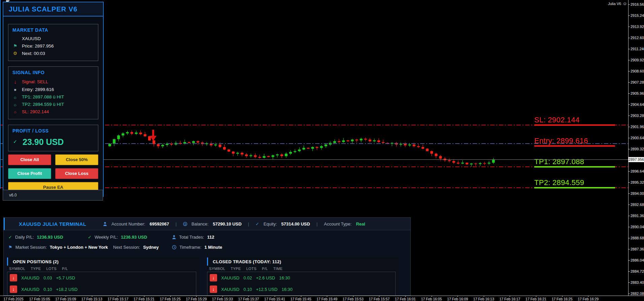 The height and width of the screenshot is (301, 644). Describe the element at coordinates (278, 269) in the screenshot. I see `column-header: TIME` at that location.